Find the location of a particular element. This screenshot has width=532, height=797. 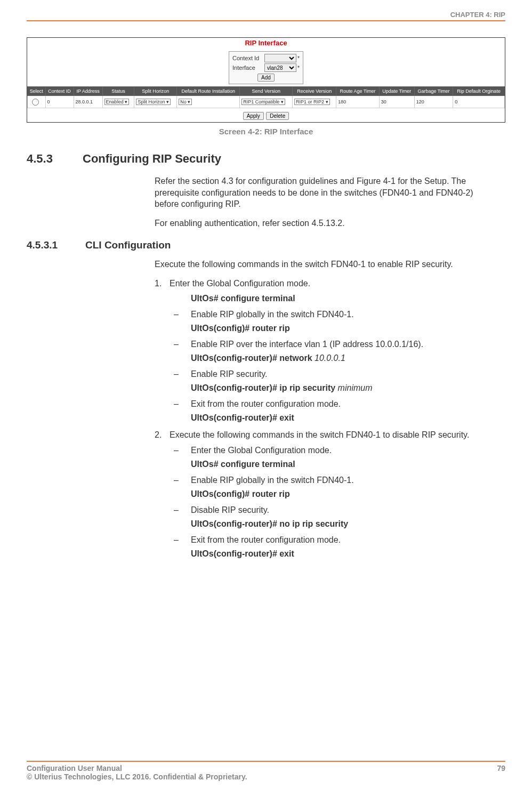

col-split-horizon: Split Horizon is located at coordinates (156, 92).